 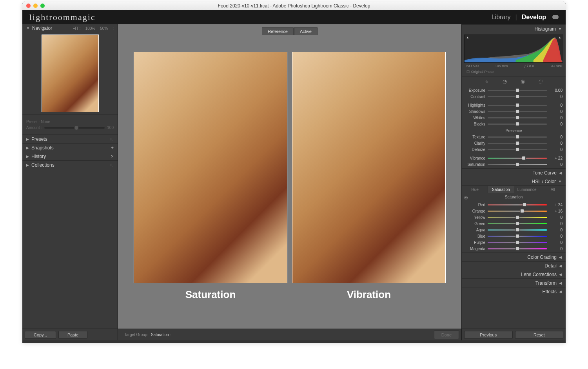 What do you see at coordinates (70, 165) in the screenshot?
I see `panel-collections: ▶Collections+.` at bounding box center [70, 165].